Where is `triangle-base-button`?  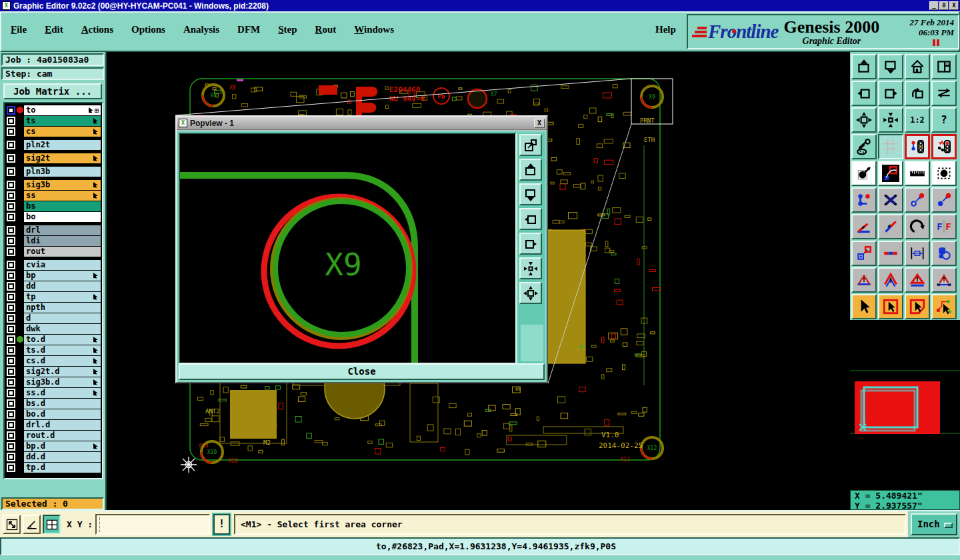 triangle-base-button is located at coordinates (917, 280).